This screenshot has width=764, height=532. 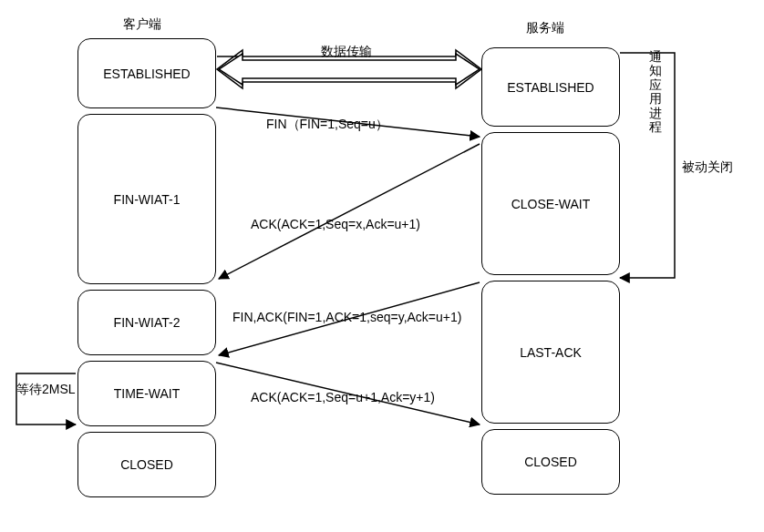 What do you see at coordinates (647, 166) in the screenshot?
I see `passive-close-path` at bounding box center [647, 166].